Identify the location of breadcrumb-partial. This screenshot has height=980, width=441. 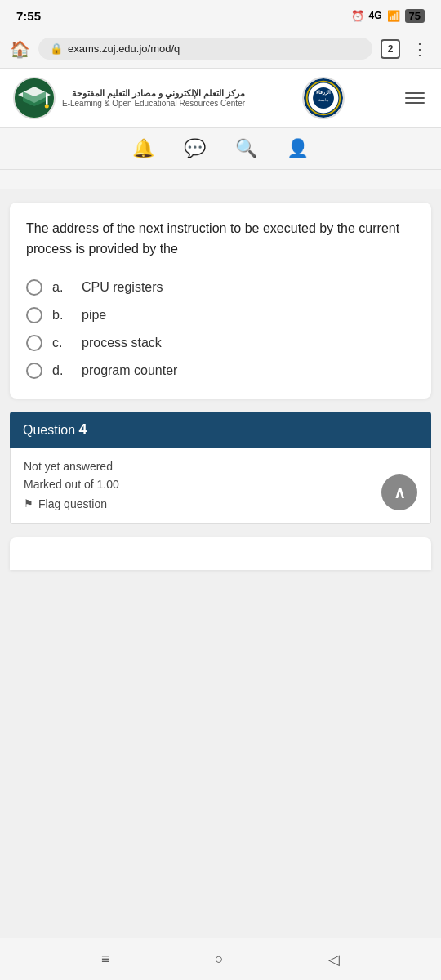
(220, 180).